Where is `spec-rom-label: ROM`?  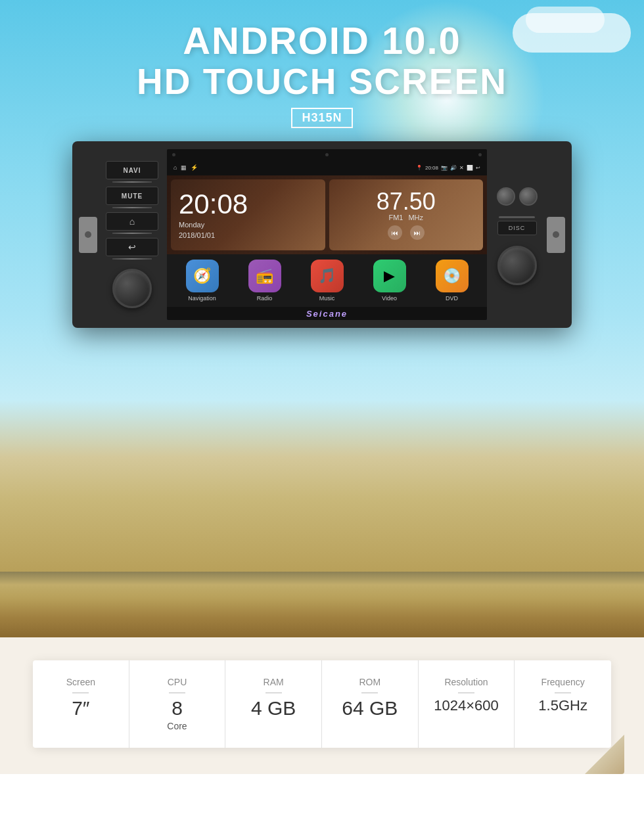 spec-rom-label: ROM is located at coordinates (369, 682).